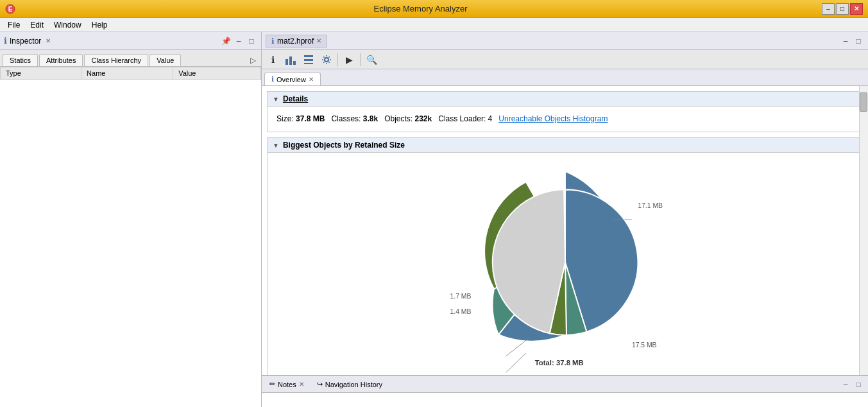 Image resolution: width=868 pixels, height=407 pixels. I want to click on toolbar-info-btn: ℹ, so click(273, 60).